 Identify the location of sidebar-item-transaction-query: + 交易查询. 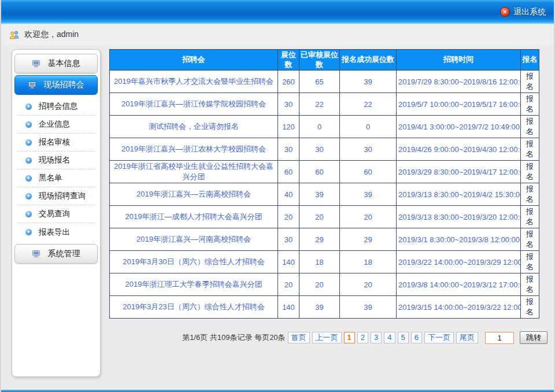
(56, 214).